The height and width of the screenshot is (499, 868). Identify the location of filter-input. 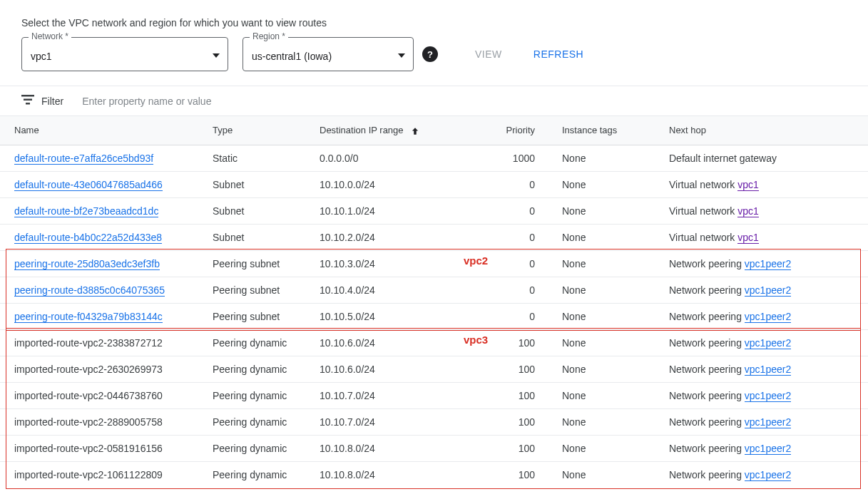
(464, 101).